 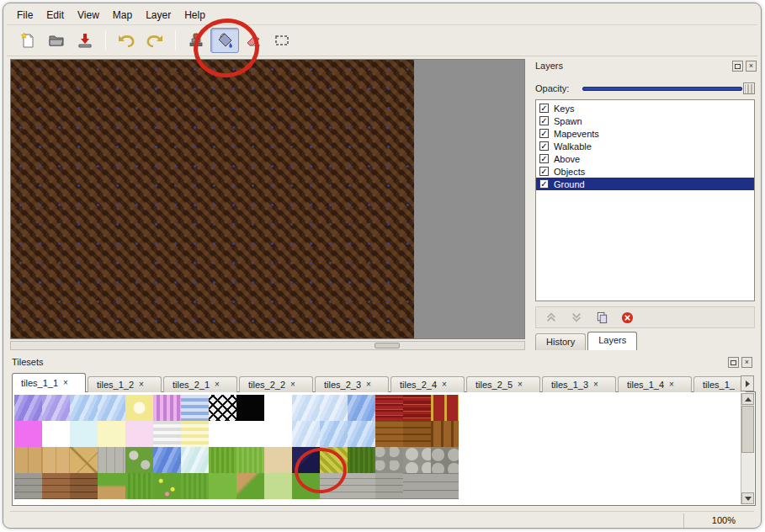 I want to click on undo-button, so click(x=126, y=40).